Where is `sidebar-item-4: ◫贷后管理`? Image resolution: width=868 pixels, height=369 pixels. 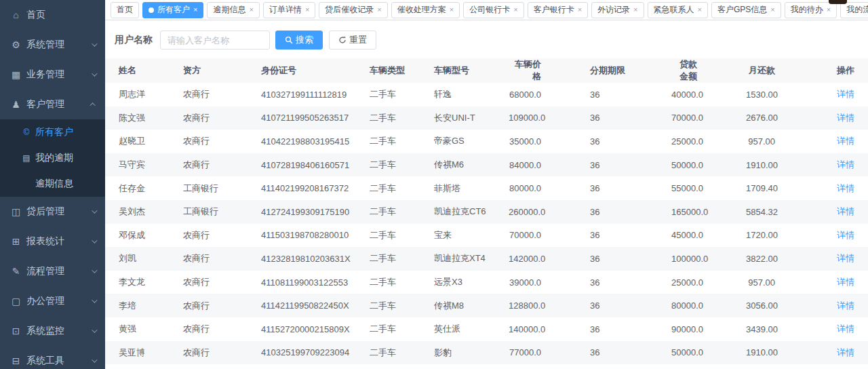
sidebar-item-4: ◫贷后管理 is located at coordinates (53, 212).